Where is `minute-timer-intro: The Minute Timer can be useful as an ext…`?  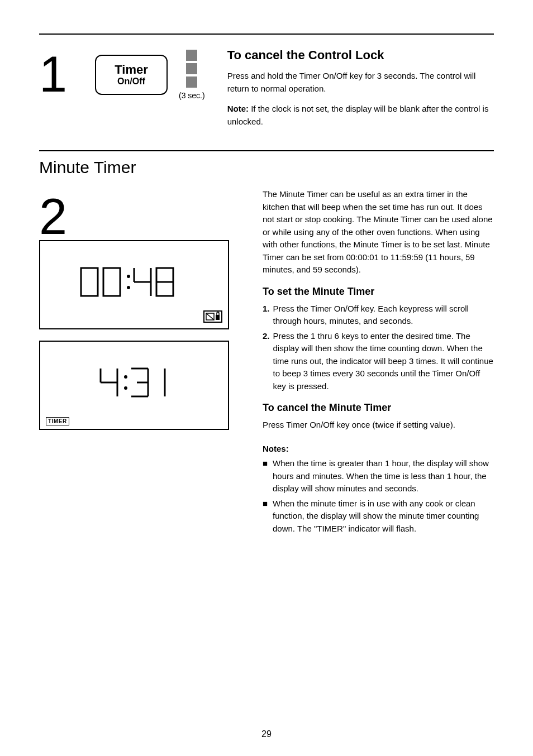
minute-timer-intro: The Minute Timer can be useful as an ext… is located at coordinates (378, 232).